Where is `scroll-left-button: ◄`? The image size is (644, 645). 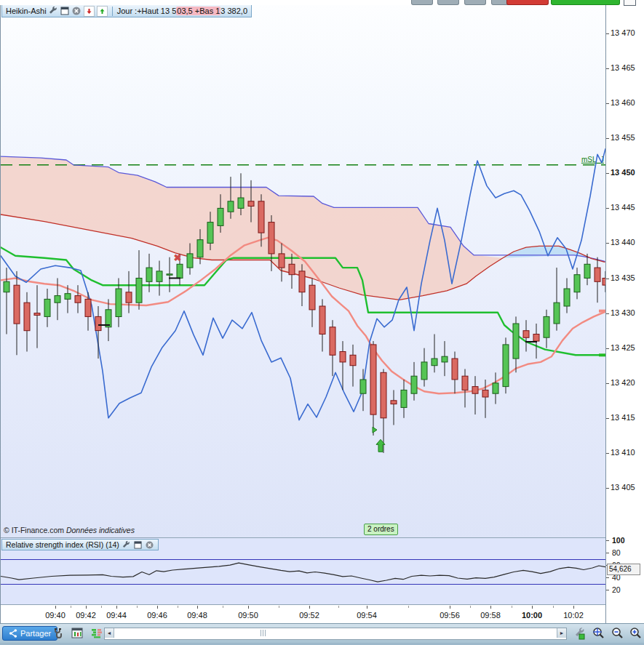
scroll-left-button: ◄ is located at coordinates (109, 633).